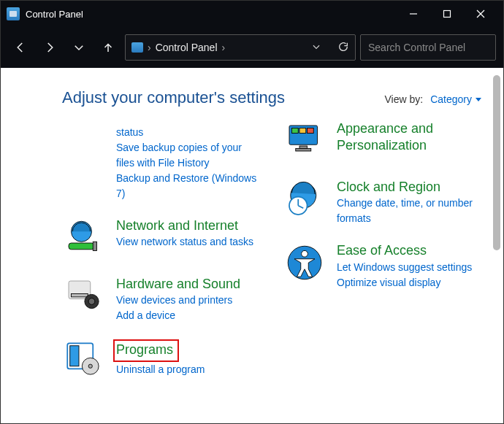  I want to click on programs-highlight: Programs, so click(146, 350).